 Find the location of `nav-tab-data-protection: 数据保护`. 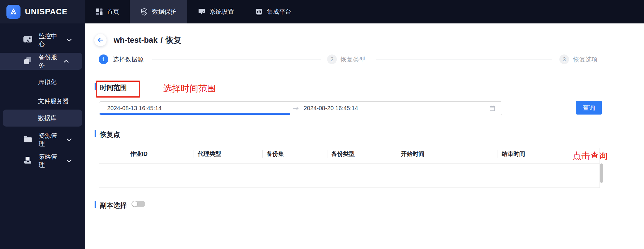

nav-tab-data-protection: 数据保护 is located at coordinates (158, 12).